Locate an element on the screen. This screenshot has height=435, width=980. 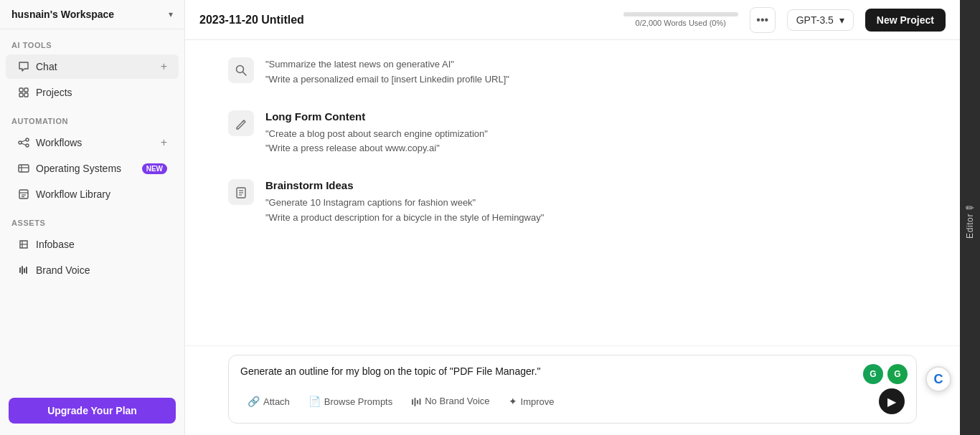
upgrade-plan-button: Upgrade Your Plan is located at coordinates (92, 411).